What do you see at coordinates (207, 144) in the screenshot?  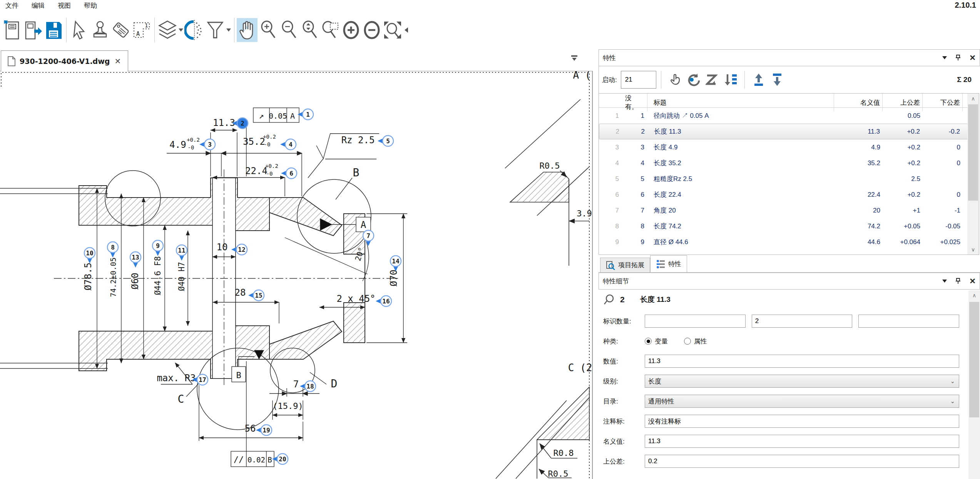 I see `balloon-3: 3` at bounding box center [207, 144].